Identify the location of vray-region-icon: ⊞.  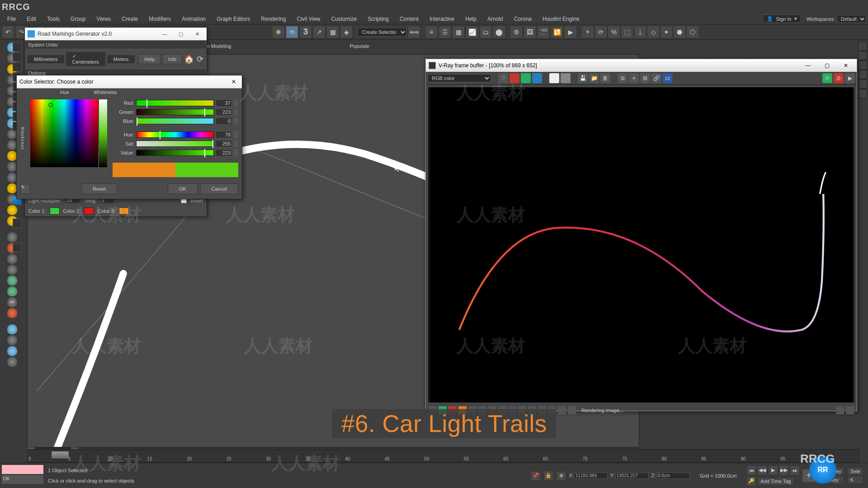
(645, 78).